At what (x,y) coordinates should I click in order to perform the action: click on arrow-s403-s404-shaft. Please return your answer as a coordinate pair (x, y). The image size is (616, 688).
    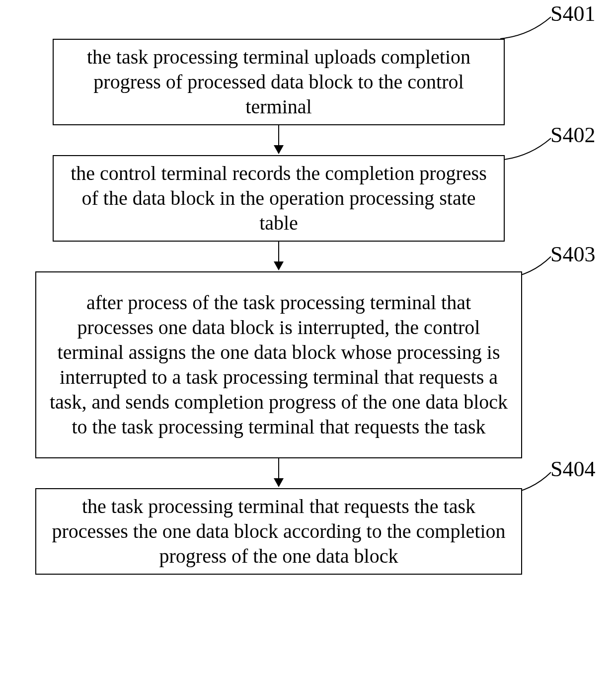
    Looking at the image, I should click on (279, 469).